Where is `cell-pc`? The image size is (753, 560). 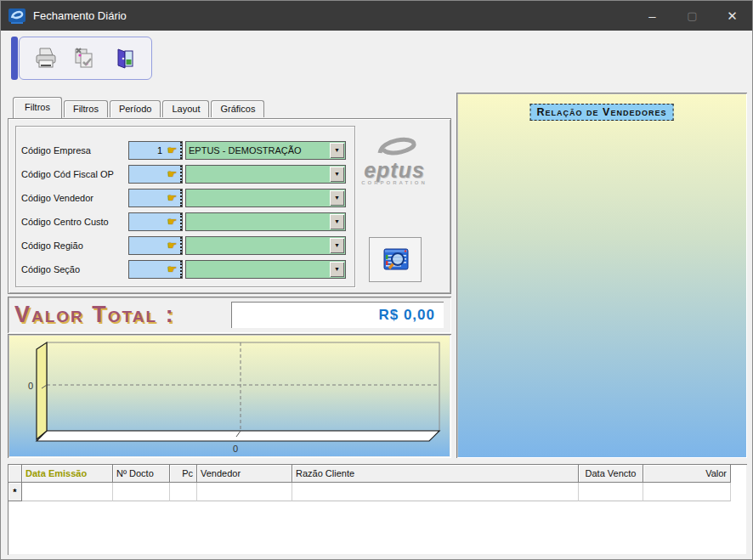
cell-pc is located at coordinates (184, 492).